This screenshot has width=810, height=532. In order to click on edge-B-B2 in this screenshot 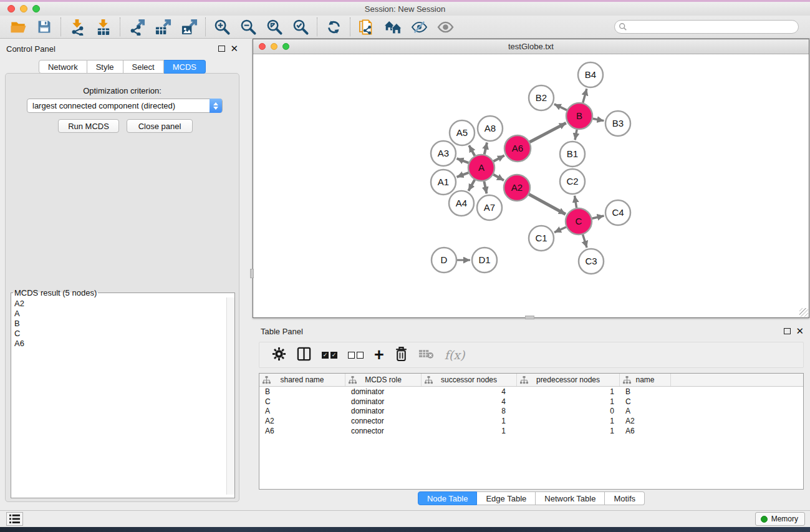, I will do `click(561, 107)`.